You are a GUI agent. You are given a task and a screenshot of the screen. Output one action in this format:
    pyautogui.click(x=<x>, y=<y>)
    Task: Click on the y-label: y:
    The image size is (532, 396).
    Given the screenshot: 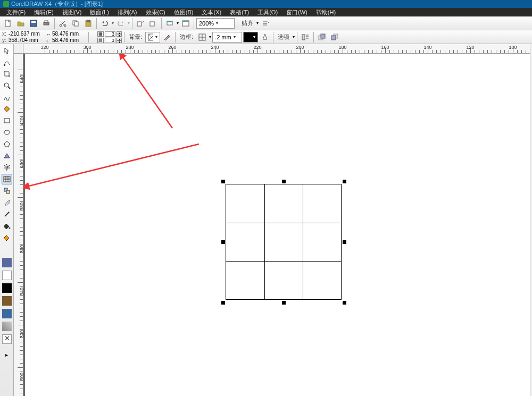 What is the action you would take?
    pyautogui.click(x=5, y=40)
    